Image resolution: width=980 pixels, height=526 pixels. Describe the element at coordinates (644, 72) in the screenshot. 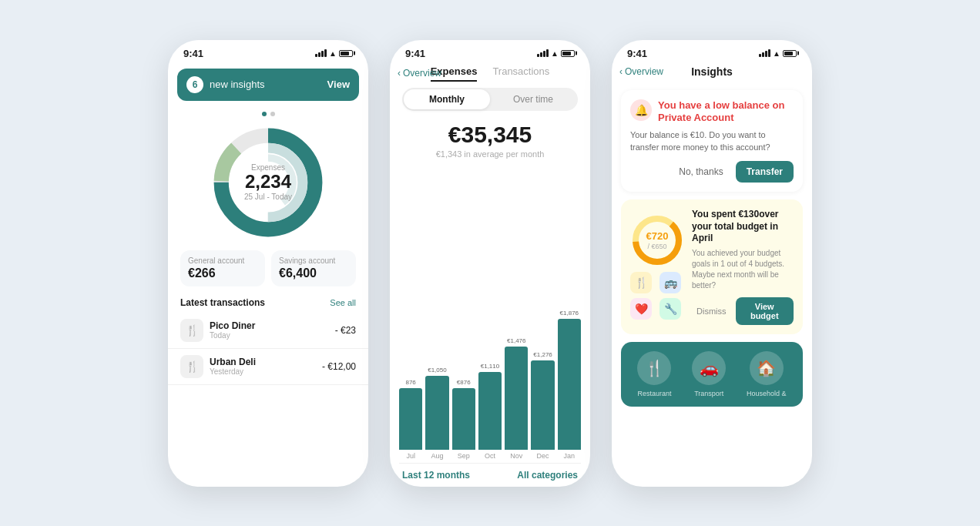

I see `back-label-3: Overview` at that location.